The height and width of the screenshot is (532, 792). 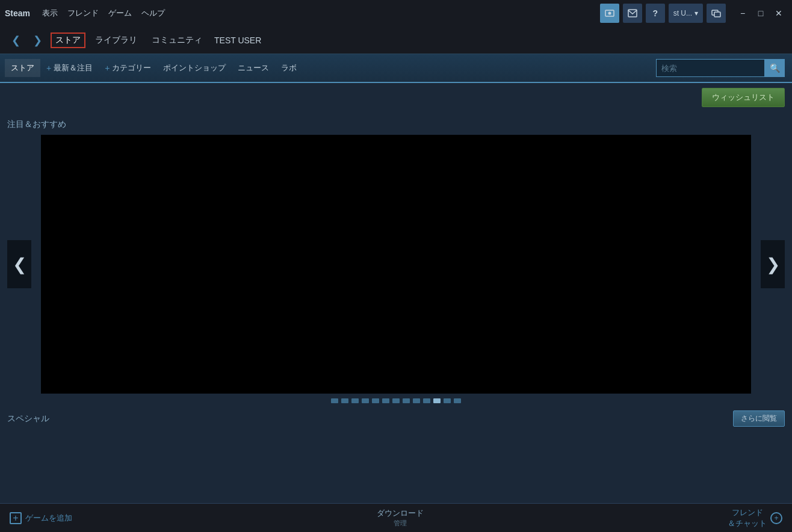 What do you see at coordinates (116, 40) in the screenshot?
I see `nav-tab-library: ライブラリ` at bounding box center [116, 40].